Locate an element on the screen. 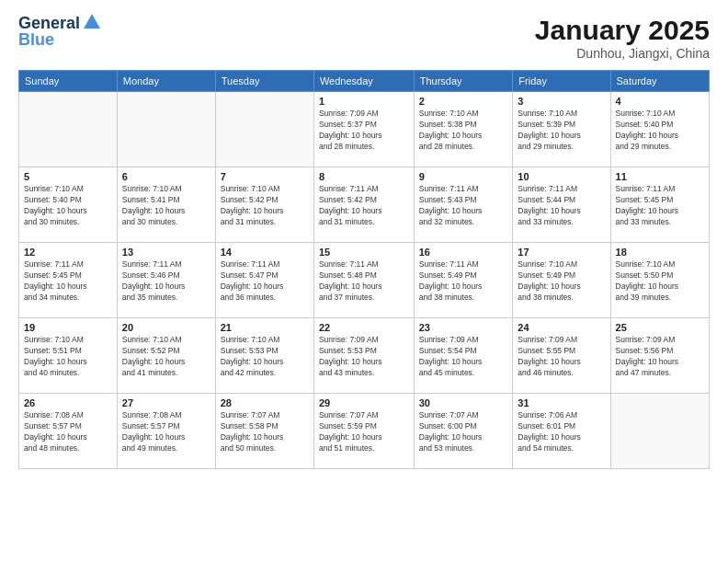 This screenshot has height=563, width=728. calendar-week-row: 19Sunrise: 7:10 AMSunset: 5:51 PMDayligh… is located at coordinates (364, 356).